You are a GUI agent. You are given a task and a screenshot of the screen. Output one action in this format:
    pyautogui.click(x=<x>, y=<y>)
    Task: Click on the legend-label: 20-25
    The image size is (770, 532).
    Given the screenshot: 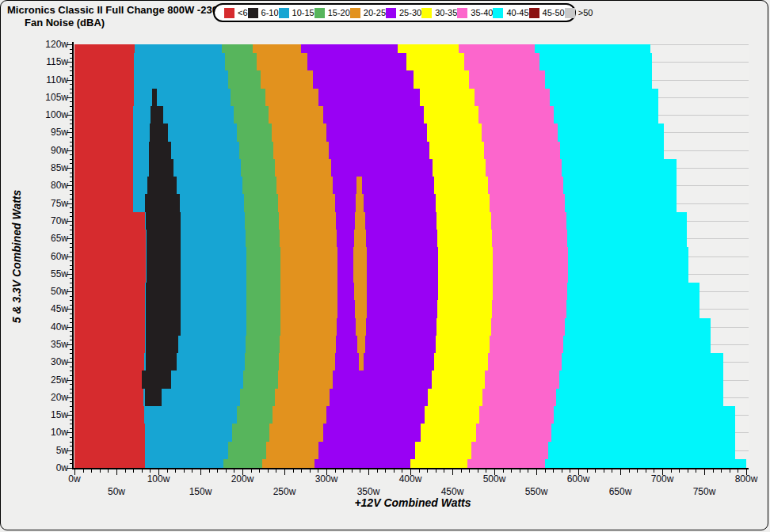 What is the action you would take?
    pyautogui.click(x=375, y=13)
    